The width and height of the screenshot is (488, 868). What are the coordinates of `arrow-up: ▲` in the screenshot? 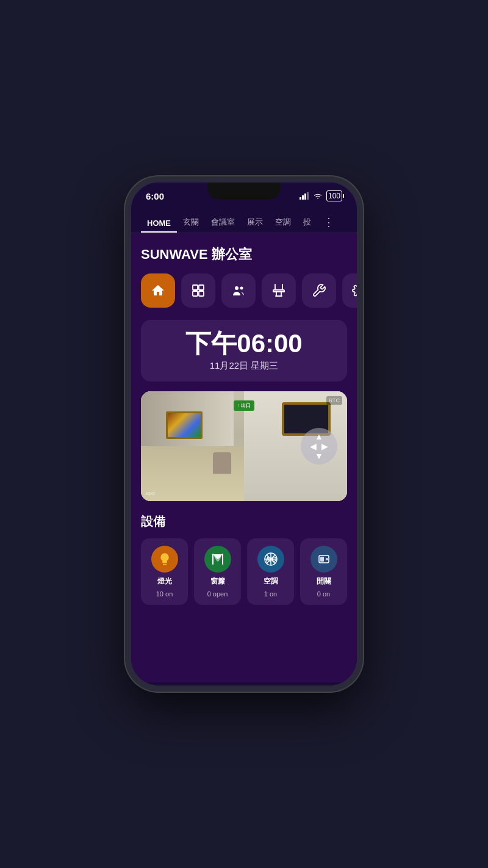 It's located at (319, 436).